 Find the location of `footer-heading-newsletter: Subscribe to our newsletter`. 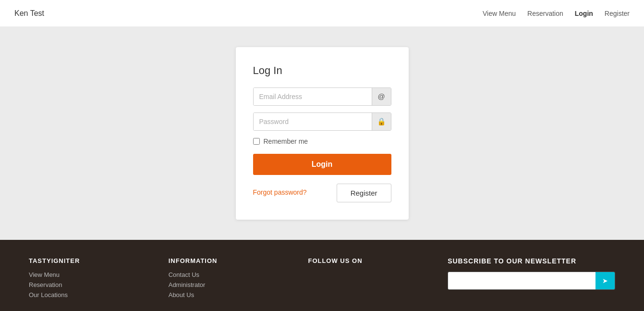

footer-heading-newsletter: Subscribe to our newsletter is located at coordinates (531, 261).